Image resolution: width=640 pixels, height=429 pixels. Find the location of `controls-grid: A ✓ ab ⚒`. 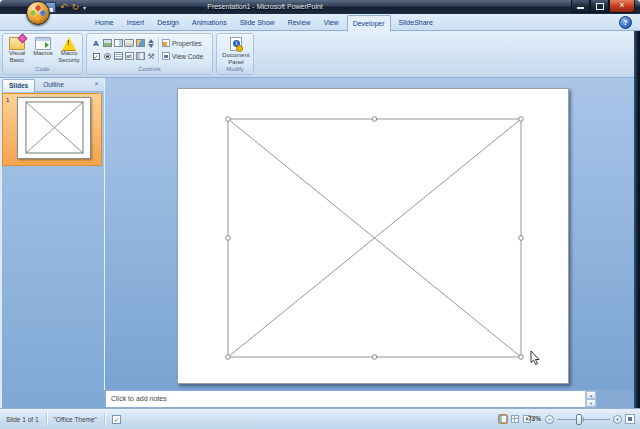

controls-grid: A ✓ ab ⚒ is located at coordinates (124, 50).